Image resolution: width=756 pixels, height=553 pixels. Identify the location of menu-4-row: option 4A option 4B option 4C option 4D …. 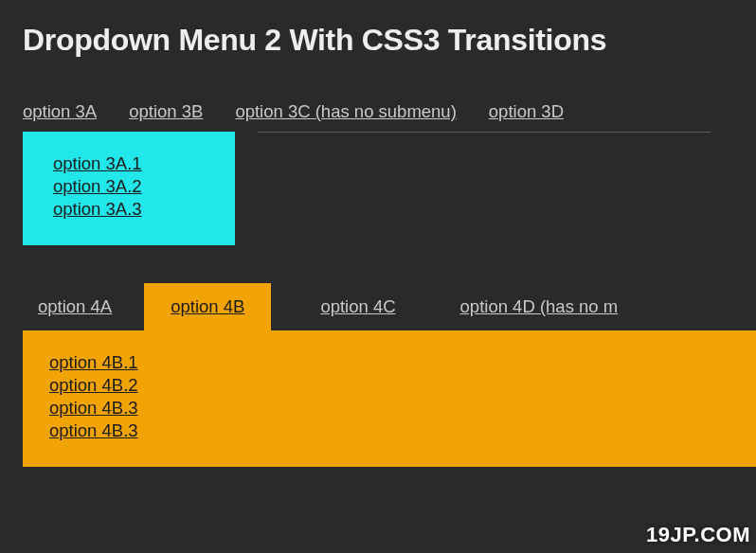
(389, 305).